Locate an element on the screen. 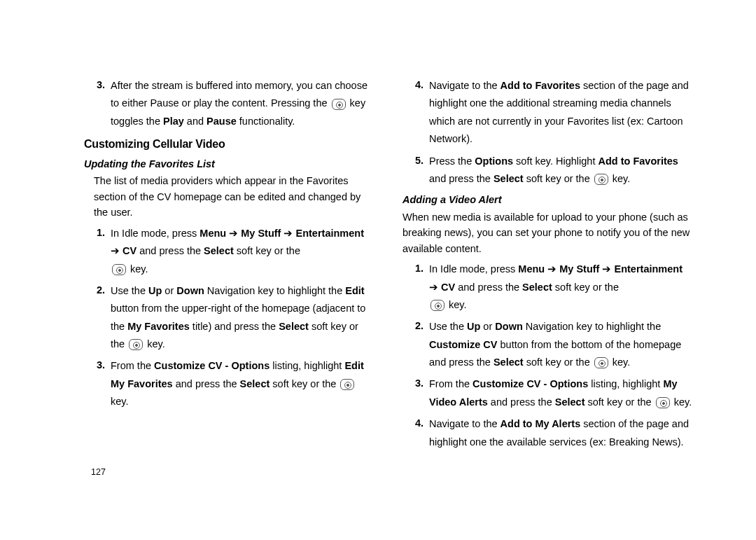 This screenshot has height=540, width=756. steps-list-top-right: 4. Navigate to the Add to Favorites sect… is located at coordinates (547, 132).